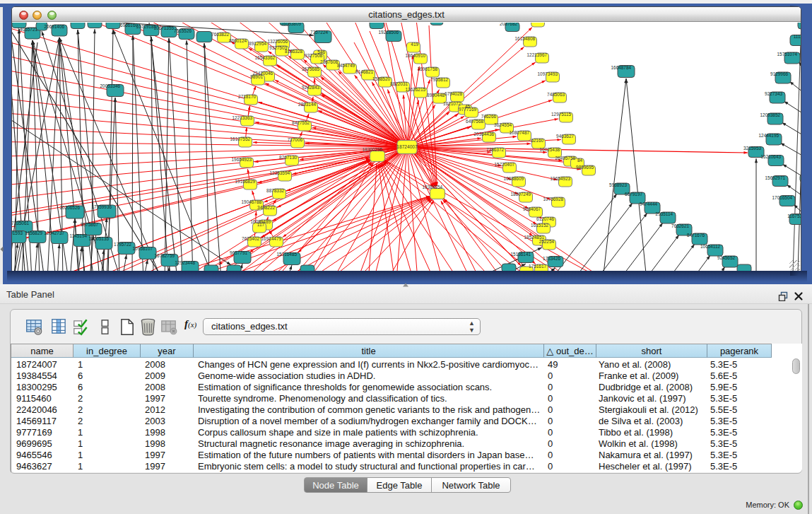 The height and width of the screenshot is (514, 812). I want to click on svg-text: 8427552, so click(301, 123).